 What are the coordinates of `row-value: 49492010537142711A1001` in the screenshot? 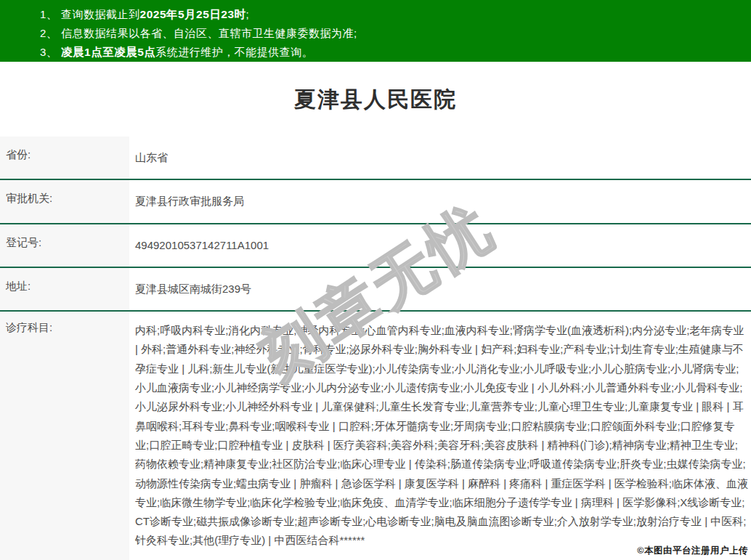 It's located at (440, 245).